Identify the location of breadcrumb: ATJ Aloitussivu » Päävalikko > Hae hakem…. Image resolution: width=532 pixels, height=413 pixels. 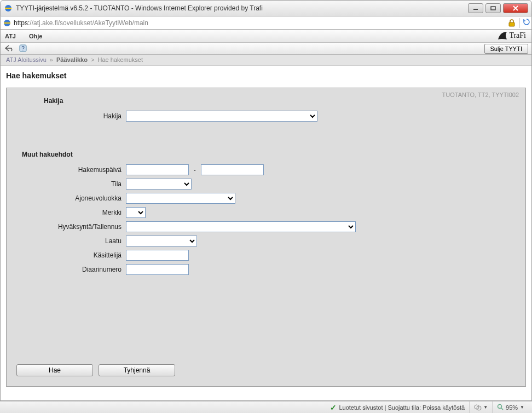
(266, 60).